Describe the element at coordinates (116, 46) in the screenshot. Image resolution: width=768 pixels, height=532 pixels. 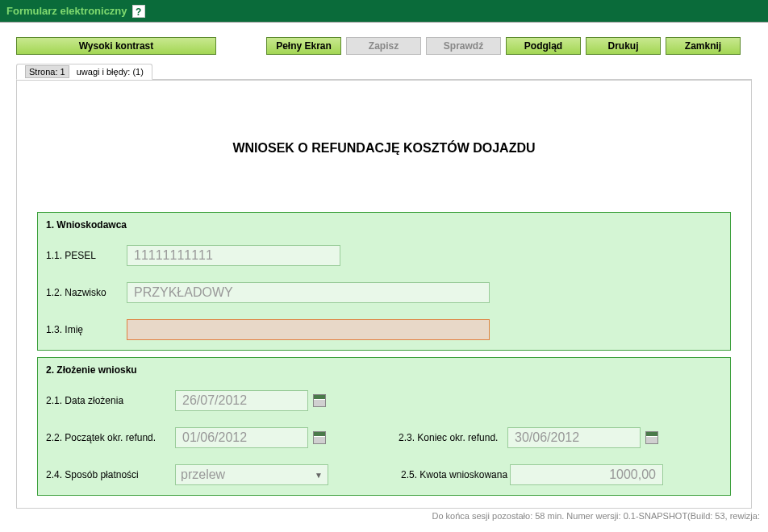
I see `high-contrast-button: Wysoki kontrast` at that location.